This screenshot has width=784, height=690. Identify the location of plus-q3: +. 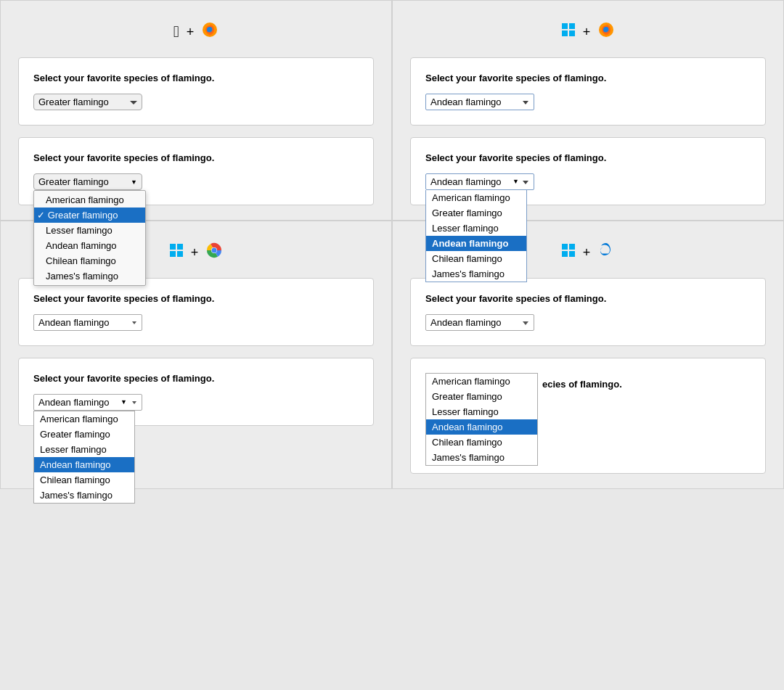
(195, 252).